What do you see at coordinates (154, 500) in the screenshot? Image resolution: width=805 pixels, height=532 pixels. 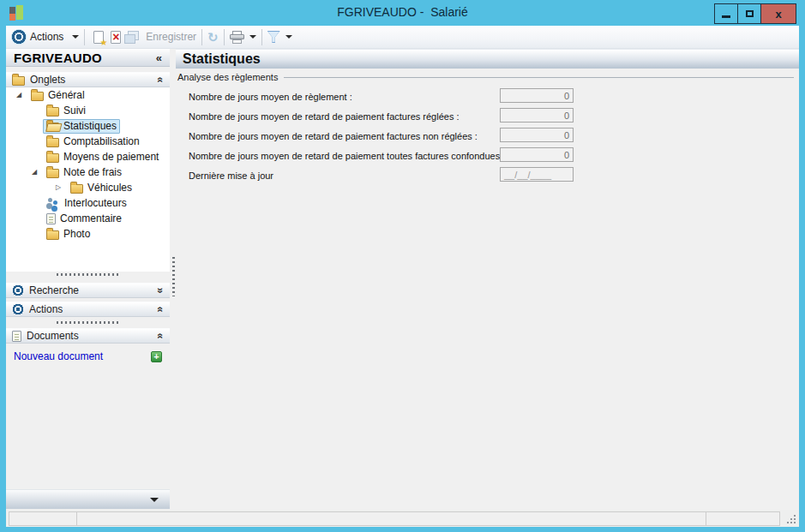 I see `footer-expand-button` at bounding box center [154, 500].